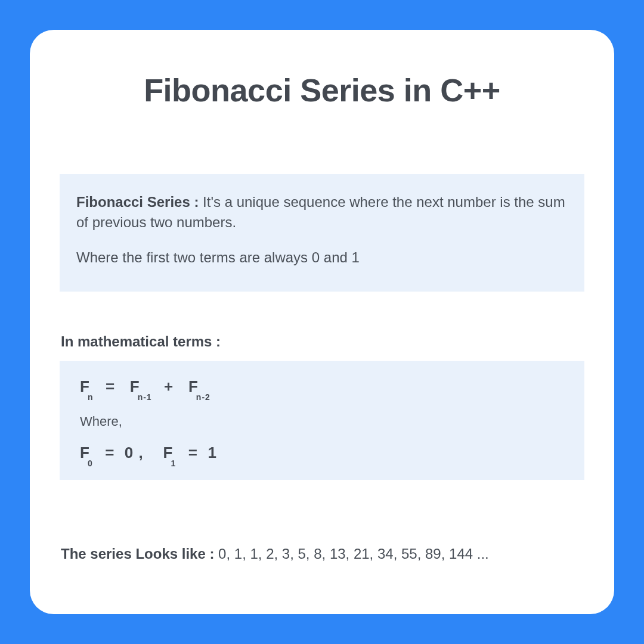  What do you see at coordinates (203, 397) in the screenshot?
I see `sub-n-2: n-2` at bounding box center [203, 397].